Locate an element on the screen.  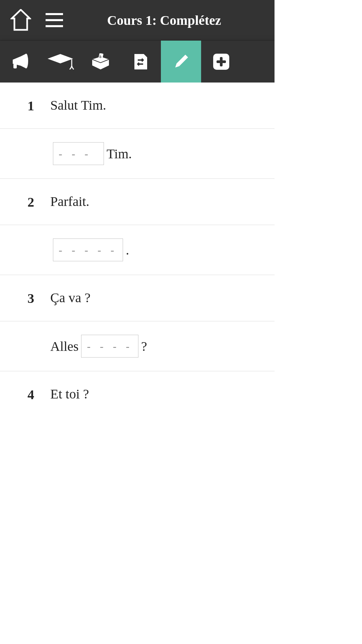
tab-learn is located at coordinates (60, 62).